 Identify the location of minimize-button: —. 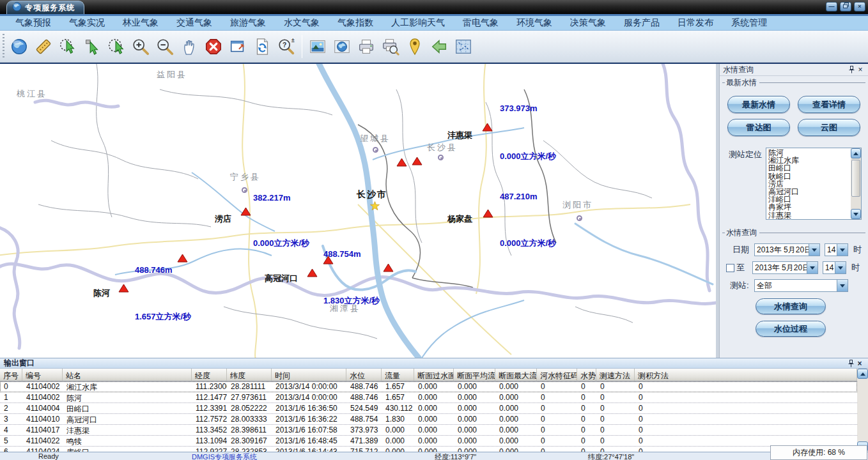
(832, 6).